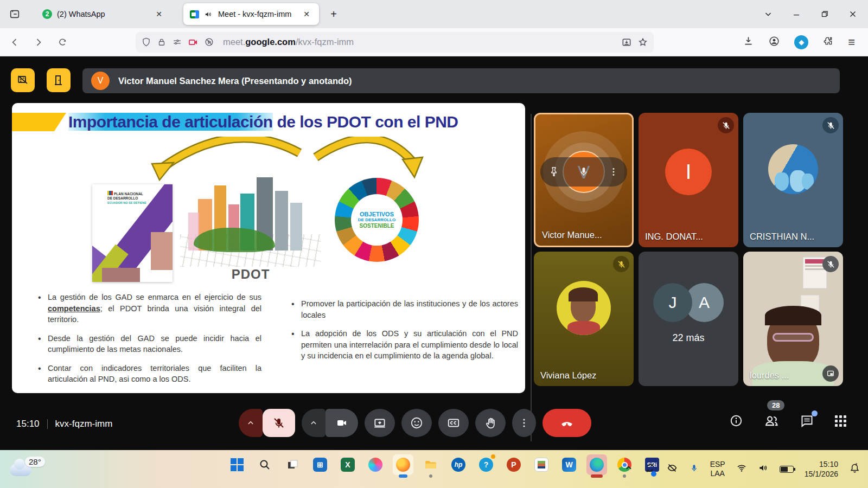 Image resolution: width=868 pixels, height=488 pixels. What do you see at coordinates (650, 469) in the screenshot?
I see `sync-status-icon` at bounding box center [650, 469].